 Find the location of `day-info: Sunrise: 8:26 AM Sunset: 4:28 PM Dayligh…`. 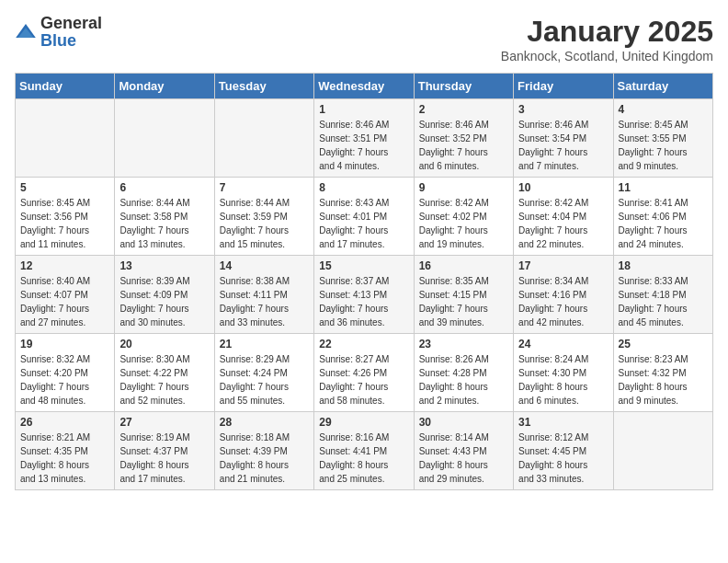

day-info: Sunrise: 8:26 AM Sunset: 4:28 PM Dayligh… is located at coordinates (463, 380).